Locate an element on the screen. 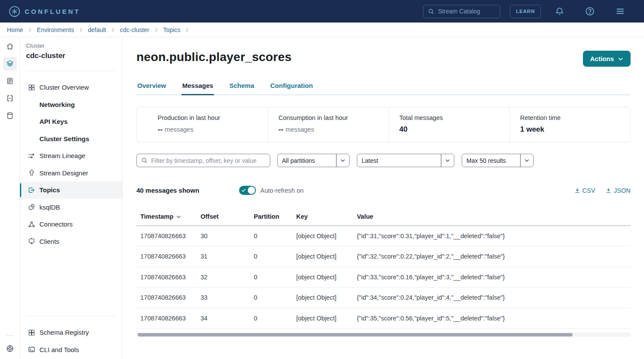 The image size is (644, 359). sidebar-item-label: Cluster Settings is located at coordinates (64, 139).